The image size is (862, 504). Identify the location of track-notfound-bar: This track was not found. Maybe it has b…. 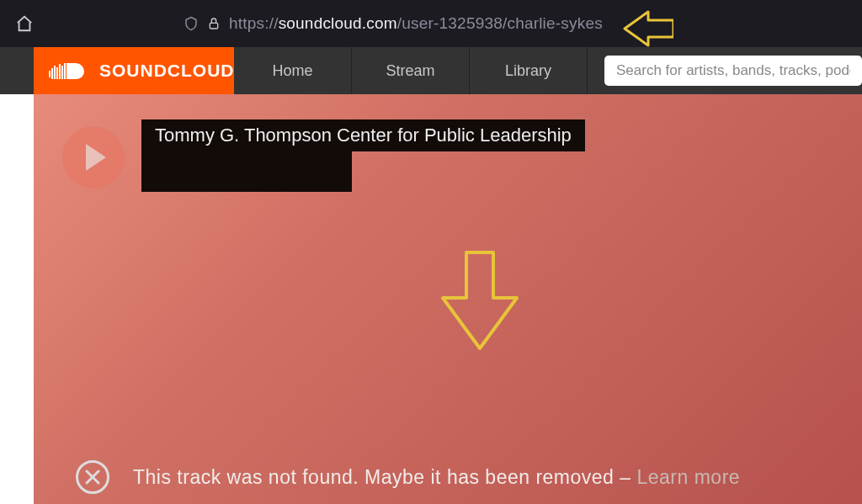
(448, 477).